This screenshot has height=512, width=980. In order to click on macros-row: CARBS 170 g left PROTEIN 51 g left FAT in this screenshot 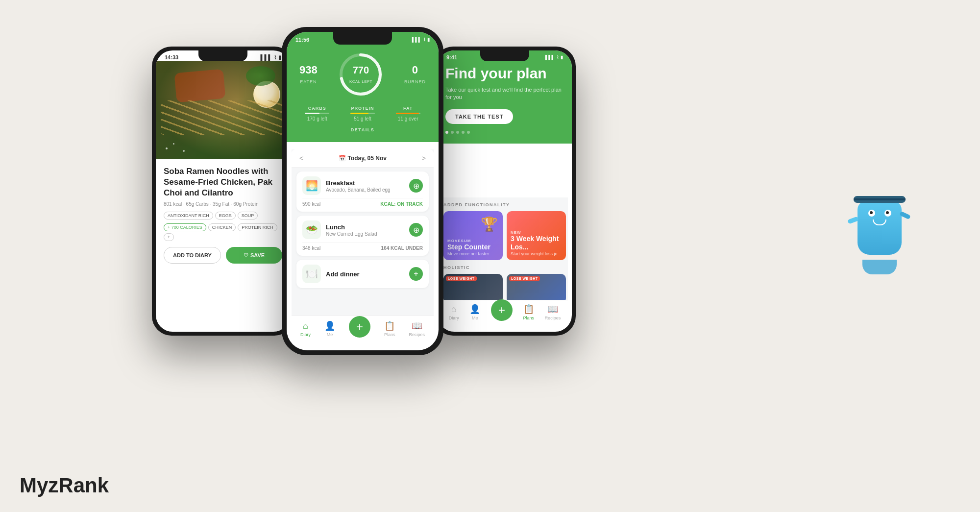, I will do `click(363, 115)`.